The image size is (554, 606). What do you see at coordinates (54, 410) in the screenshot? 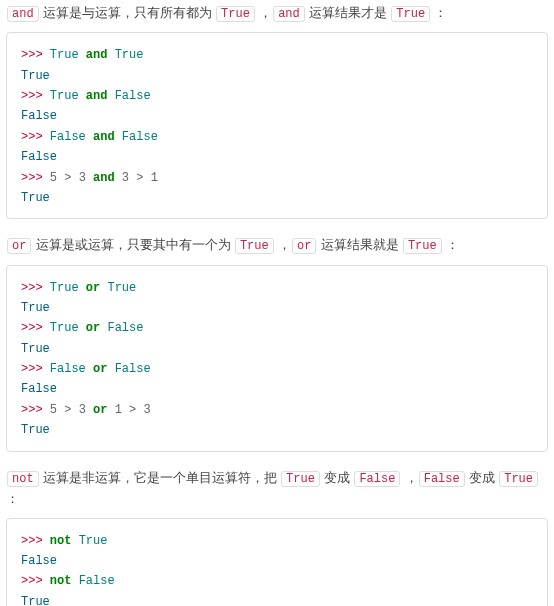
I see `code-token: 5` at bounding box center [54, 410].